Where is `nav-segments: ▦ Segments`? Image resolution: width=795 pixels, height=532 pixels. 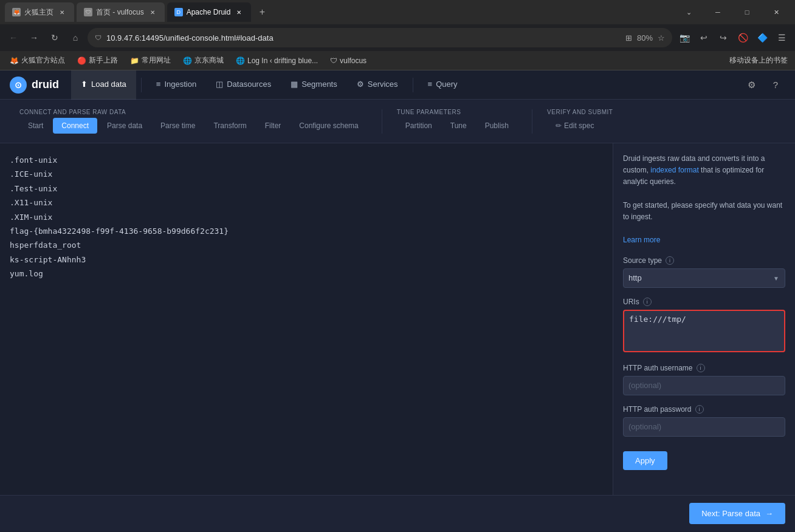
nav-segments: ▦ Segments is located at coordinates (314, 85).